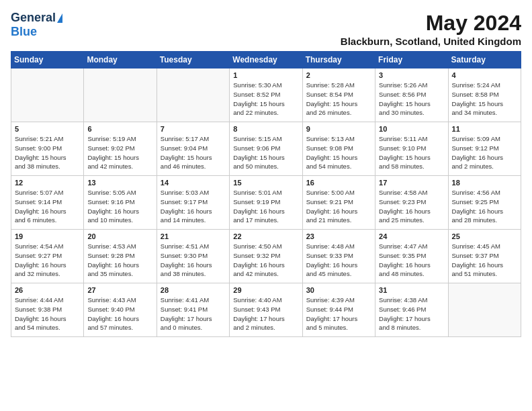  What do you see at coordinates (412, 95) in the screenshot?
I see `calendar-day-cell: 3Sunrise: 5:26 AM Sunset: 8:56 PM Daylig…` at bounding box center [412, 95].